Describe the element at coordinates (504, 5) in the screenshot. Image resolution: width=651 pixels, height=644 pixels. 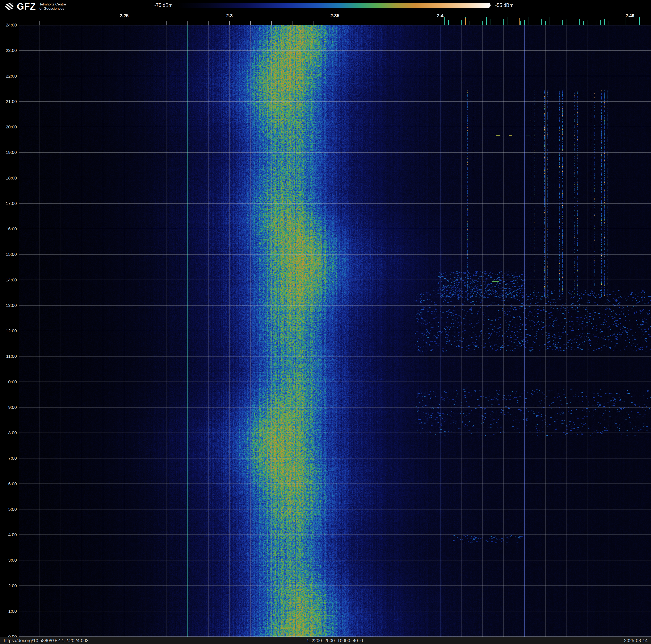
I see `colorbar-max-label: -55 dBm` at that location.